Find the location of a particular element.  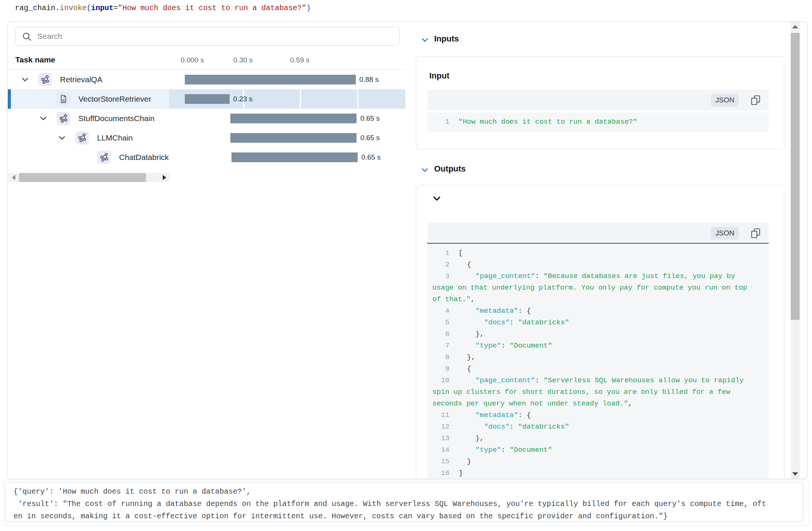

json-line: 7 "type": "Document" is located at coordinates (596, 346).